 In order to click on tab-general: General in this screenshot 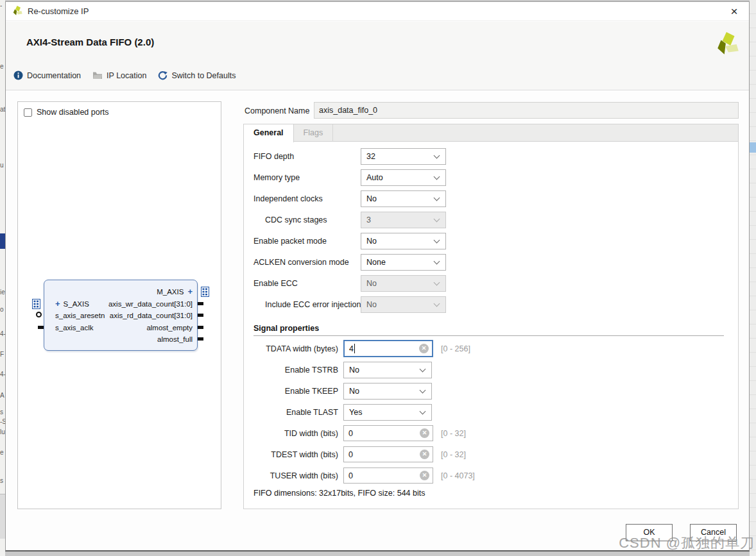, I will do `click(269, 133)`.